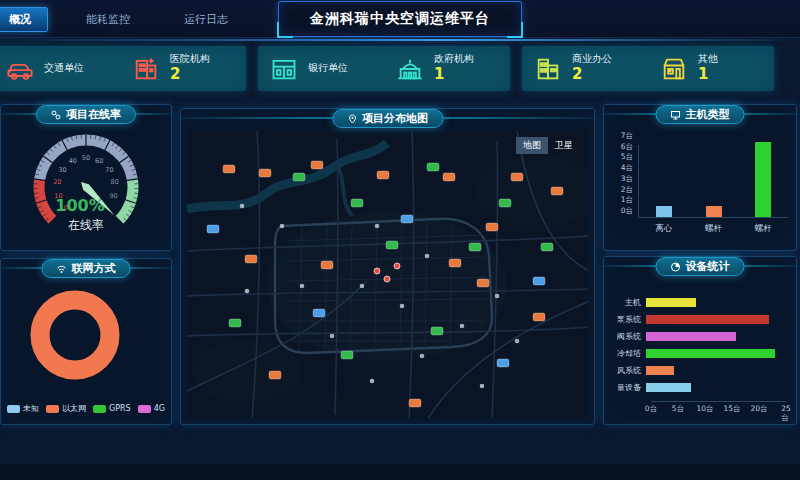 This screenshot has width=800, height=480. I want to click on map-layer-button-卫星: 卫星, so click(564, 146).